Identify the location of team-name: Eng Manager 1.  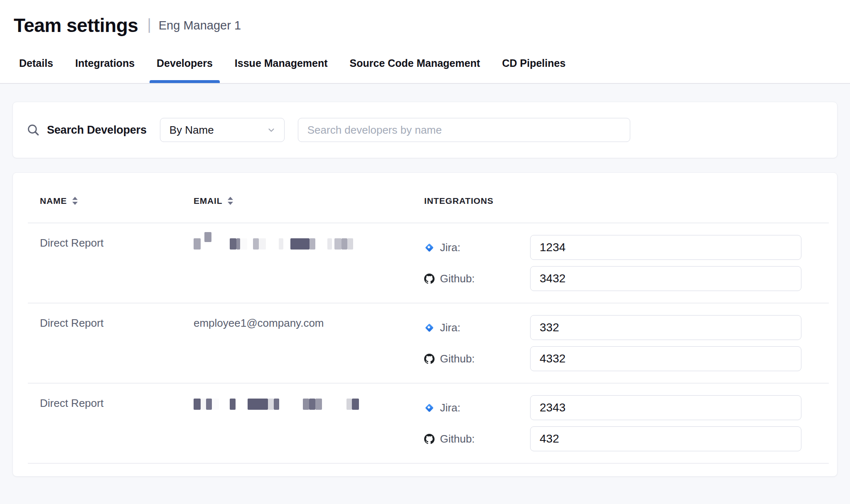
(200, 26).